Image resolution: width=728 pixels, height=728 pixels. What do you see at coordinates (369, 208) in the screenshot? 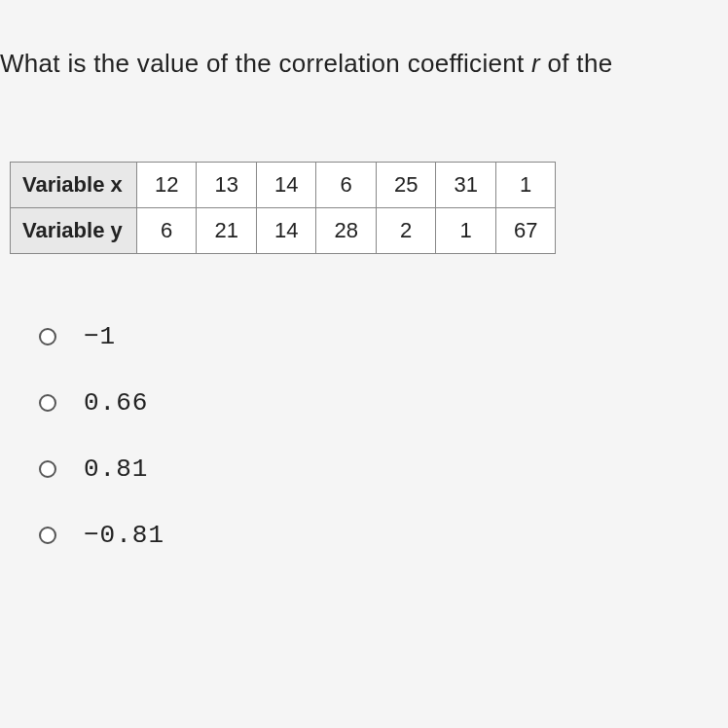
I see `data-table-container: Variable x 12 13 14 6 25 31 1 Variable y…` at bounding box center [369, 208].